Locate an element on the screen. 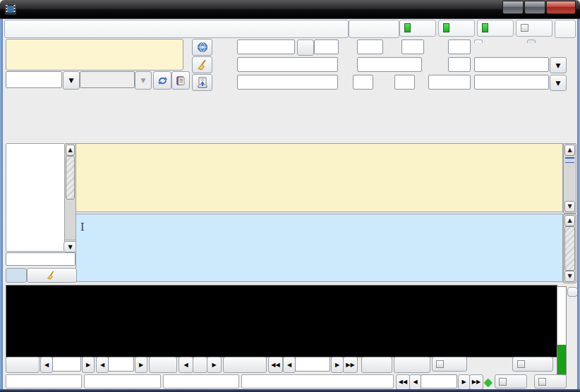 This screenshot has width=580, height=392. menu-bar is located at coordinates (176, 29).